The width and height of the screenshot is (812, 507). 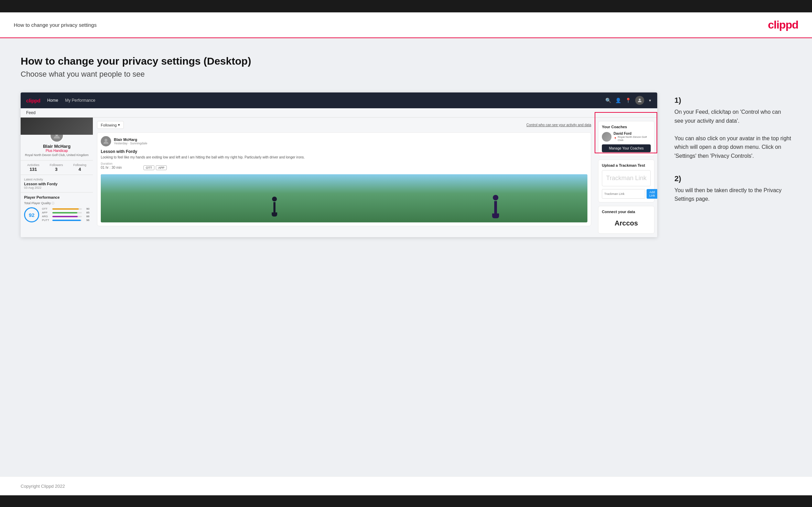 What do you see at coordinates (406, 25) in the screenshot?
I see `site-header: How to change your privacy settings clip…` at bounding box center [406, 25].